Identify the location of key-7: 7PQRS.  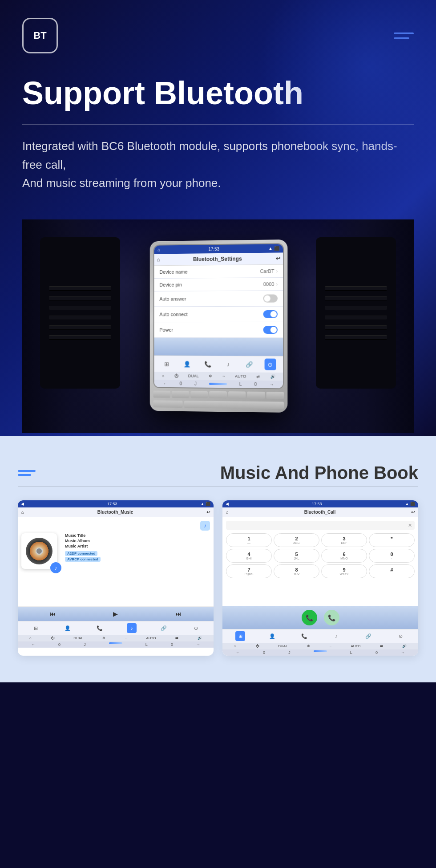
(249, 572).